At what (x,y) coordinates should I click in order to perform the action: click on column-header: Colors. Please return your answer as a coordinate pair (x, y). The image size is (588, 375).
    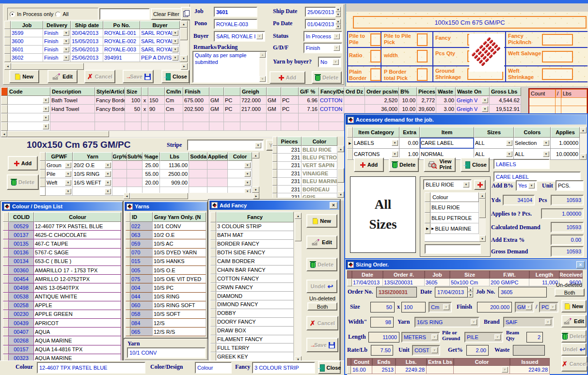
    Looking at the image, I should click on (532, 132).